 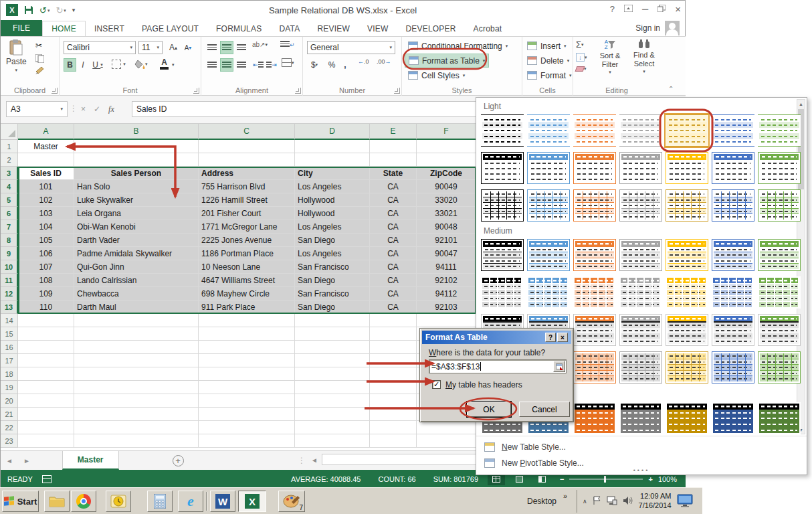 What do you see at coordinates (136, 374) in the screenshot?
I see `cell-B18` at bounding box center [136, 374].